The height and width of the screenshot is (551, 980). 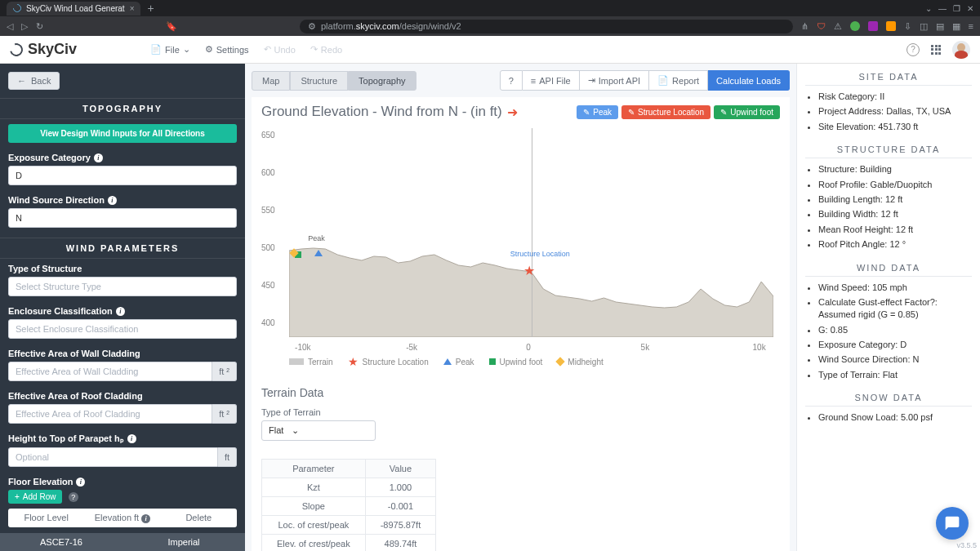 I want to click on tab-map: Map, so click(x=271, y=81).